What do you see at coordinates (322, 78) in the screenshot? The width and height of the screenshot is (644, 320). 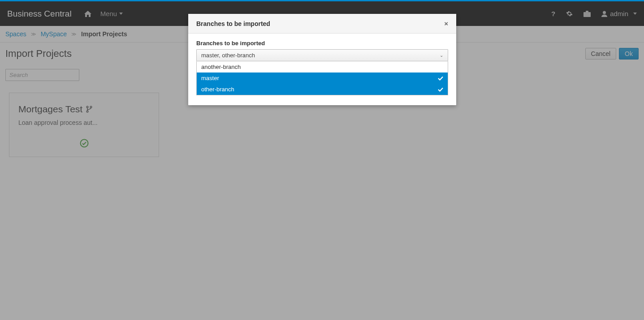 I see `branches-dropdown: another-branchmasterother-branch` at bounding box center [322, 78].